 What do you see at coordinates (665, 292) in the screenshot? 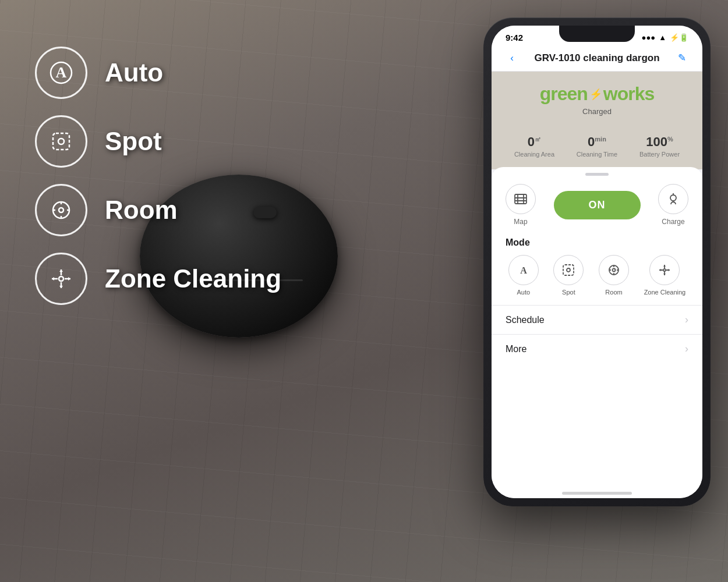
I see `mode-zone-label: Zone Cleaning` at bounding box center [665, 292].